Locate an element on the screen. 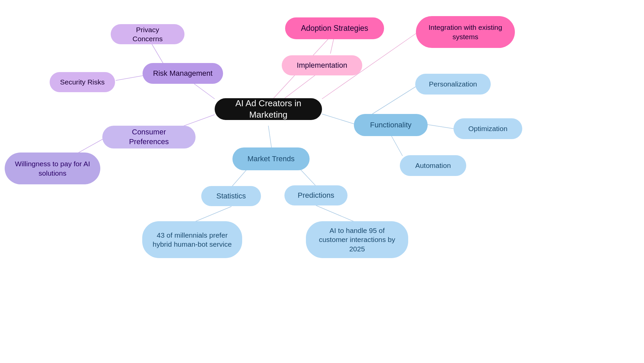 The image size is (644, 363). willingness-node: Willingness to pay for AI solutions is located at coordinates (52, 168).